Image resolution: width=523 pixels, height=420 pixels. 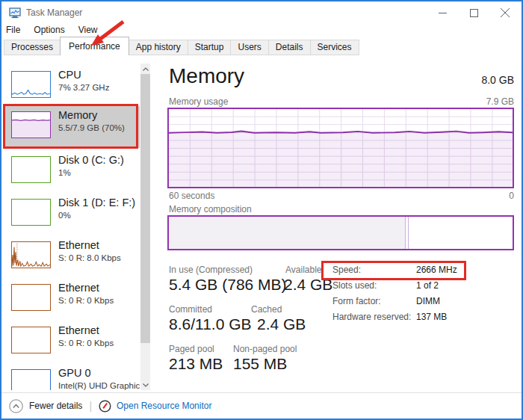 What do you see at coordinates (439, 80) in the screenshot?
I see `total-memory-value: 8.0 GB` at bounding box center [439, 80].